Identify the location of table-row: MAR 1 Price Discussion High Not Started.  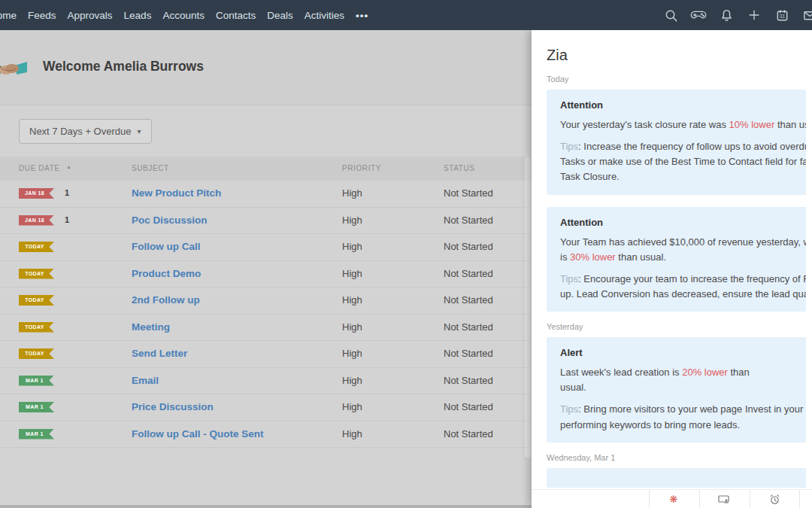
(266, 408).